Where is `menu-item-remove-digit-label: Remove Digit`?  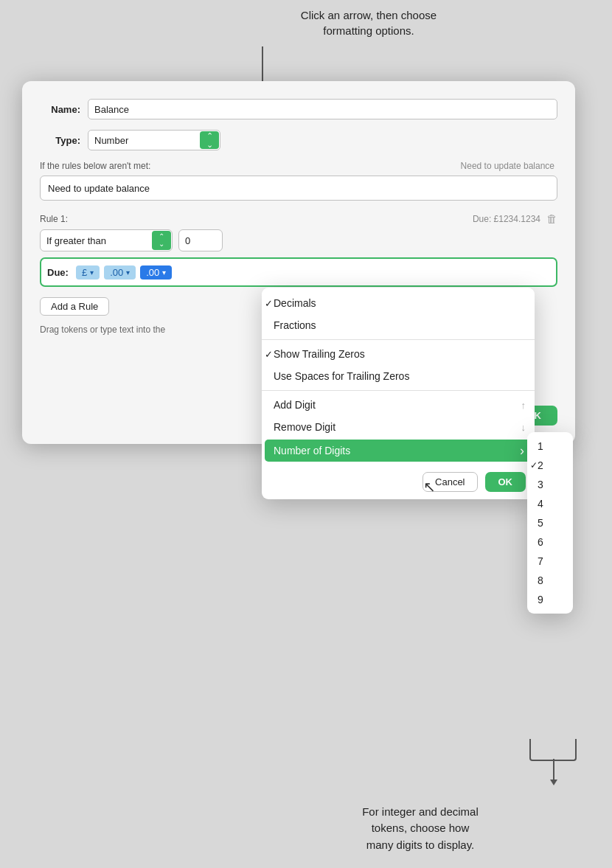
menu-item-remove-digit-label: Remove Digit is located at coordinates (305, 427).